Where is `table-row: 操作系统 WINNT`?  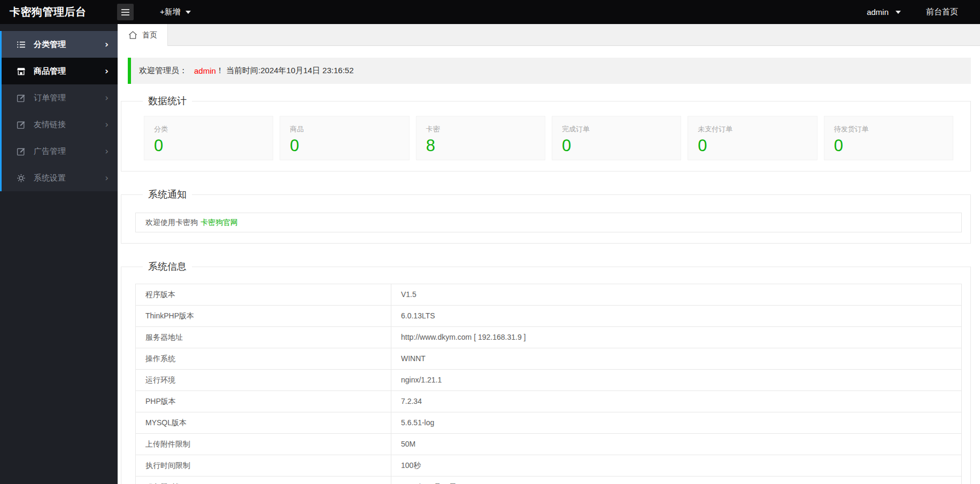 table-row: 操作系统 WINNT is located at coordinates (549, 359).